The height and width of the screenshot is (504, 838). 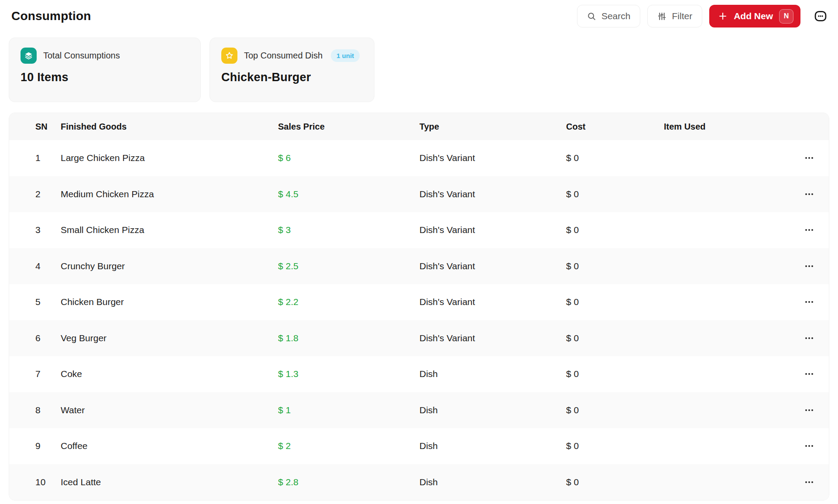 I want to click on cell-sn: 4, so click(x=48, y=266).